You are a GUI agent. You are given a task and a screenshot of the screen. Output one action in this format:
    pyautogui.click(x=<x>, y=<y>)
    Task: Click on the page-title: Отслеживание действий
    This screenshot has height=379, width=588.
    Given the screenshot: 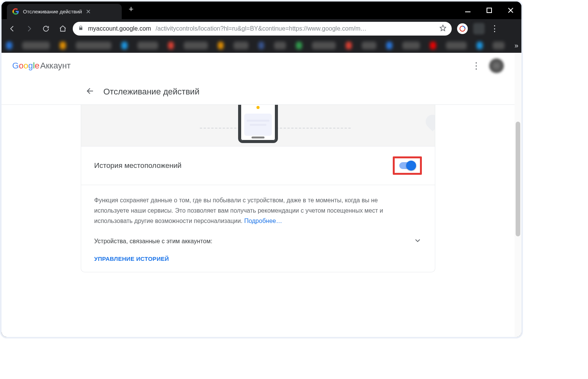 What is the action you would take?
    pyautogui.click(x=152, y=92)
    